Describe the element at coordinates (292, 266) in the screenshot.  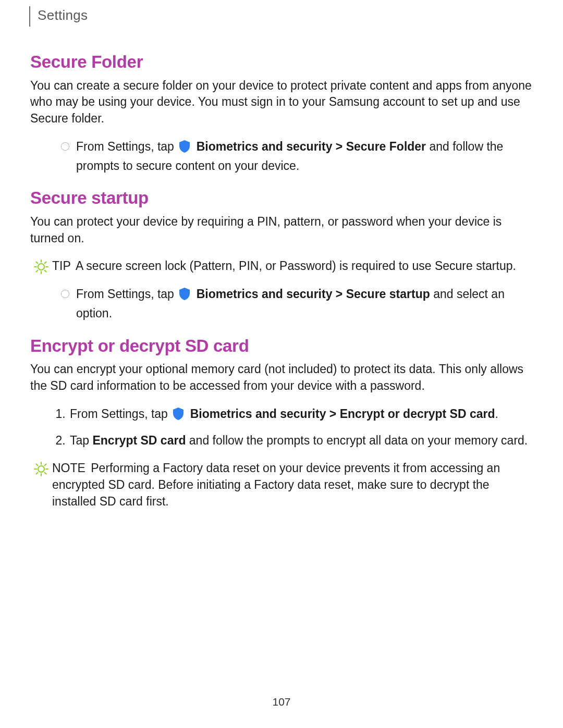
I see `tip-content: TIP A secure screen lock (Pattern, PIN, …` at that location.